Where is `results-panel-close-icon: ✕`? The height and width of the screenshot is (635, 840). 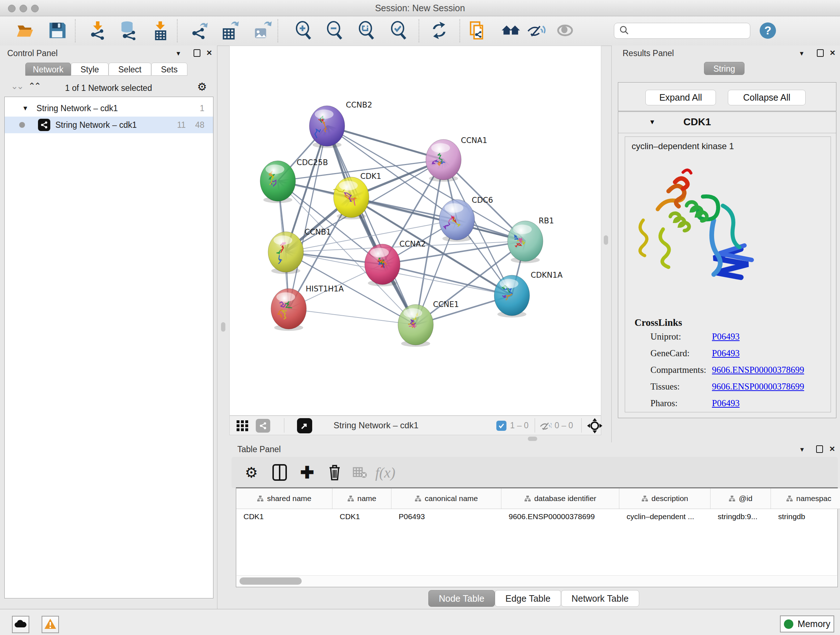
results-panel-close-icon: ✕ is located at coordinates (832, 53).